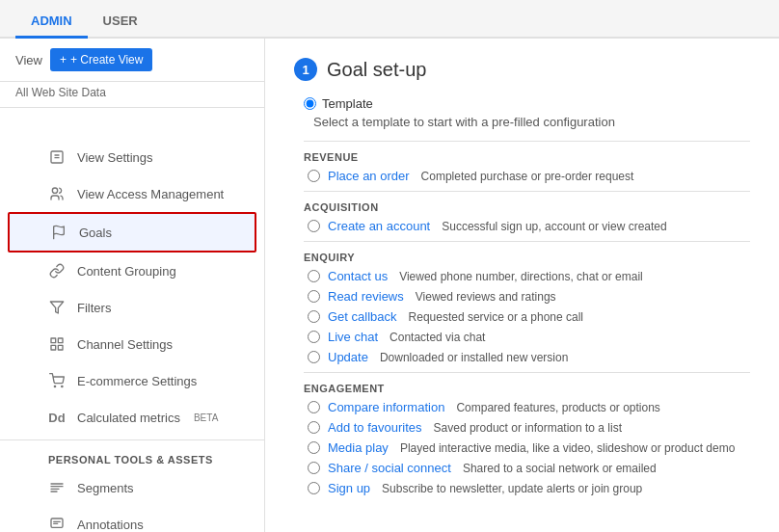  What do you see at coordinates (107, 60) in the screenshot?
I see `create-view-label: + Create View` at bounding box center [107, 60].